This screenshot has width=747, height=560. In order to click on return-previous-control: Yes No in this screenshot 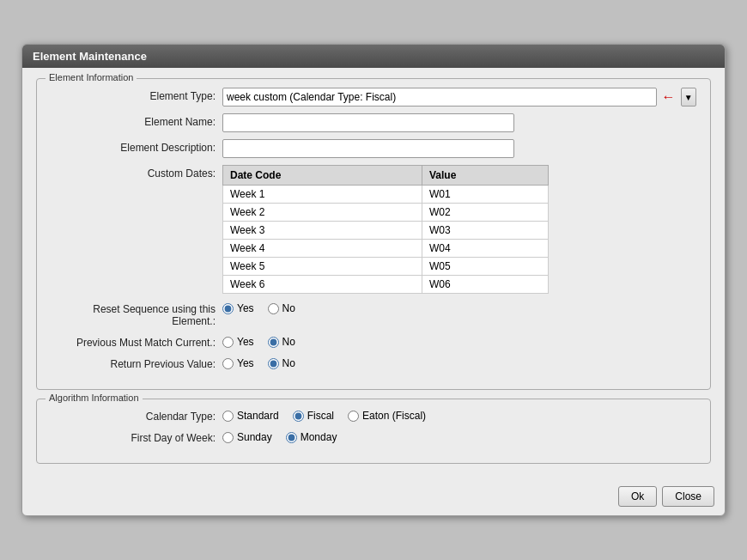, I will do `click(459, 362)`.